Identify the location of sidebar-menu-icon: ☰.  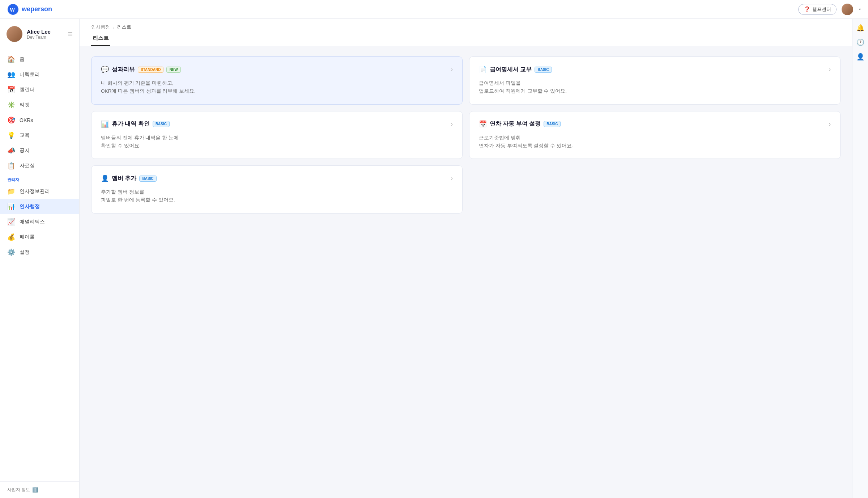
(70, 34).